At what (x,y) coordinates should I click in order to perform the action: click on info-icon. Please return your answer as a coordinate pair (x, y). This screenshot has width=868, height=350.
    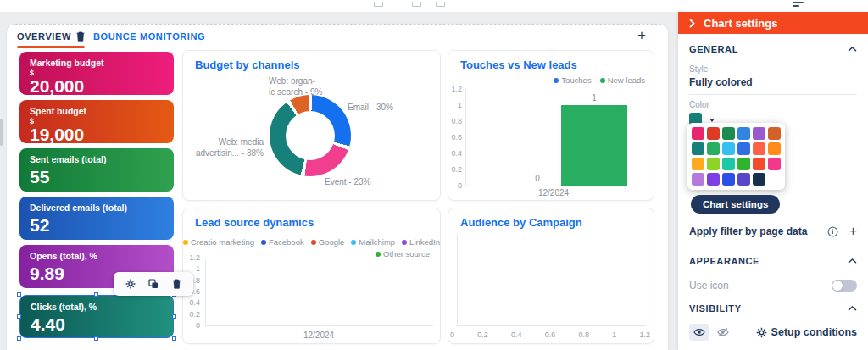
    Looking at the image, I should click on (832, 232).